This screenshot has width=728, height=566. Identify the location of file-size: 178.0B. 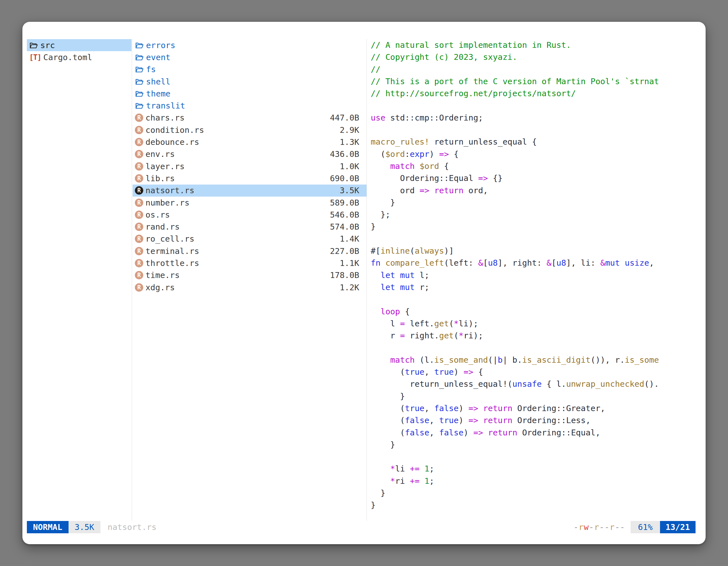
(347, 275).